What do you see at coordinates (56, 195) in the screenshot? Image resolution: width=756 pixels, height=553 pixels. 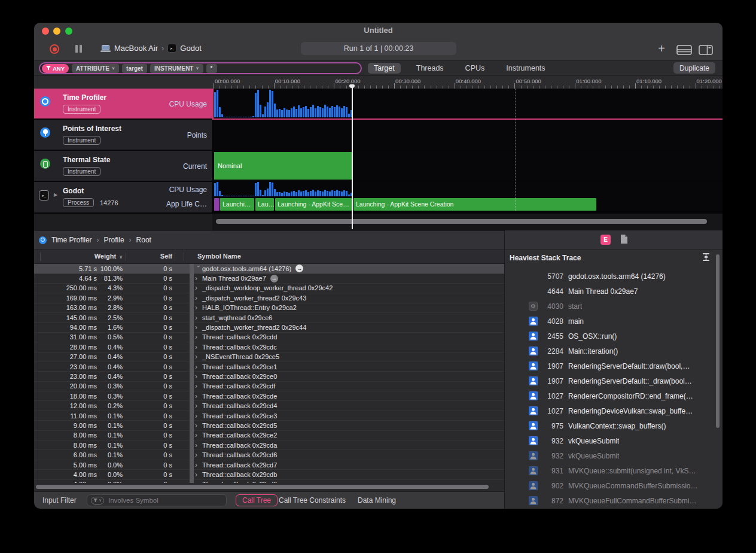 I see `disclosure-triangle-icon: ▶` at bounding box center [56, 195].